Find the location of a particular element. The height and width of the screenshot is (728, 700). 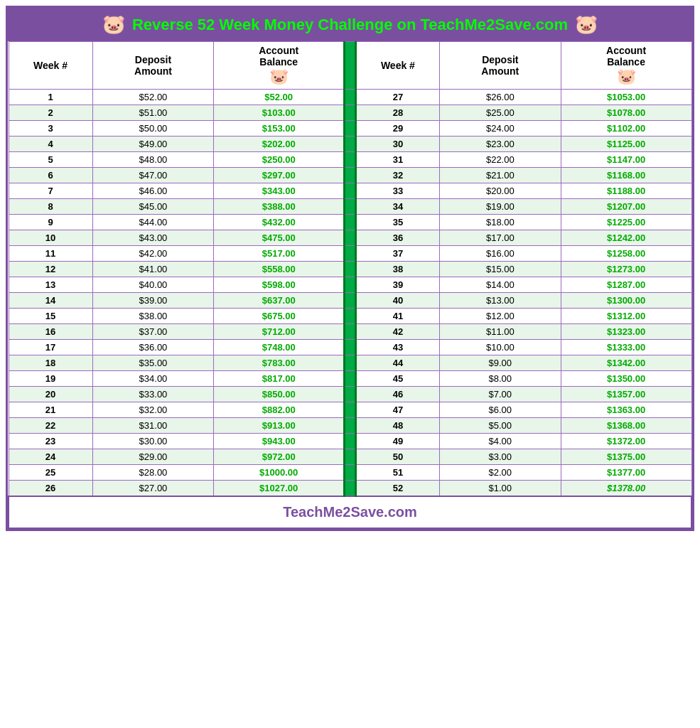

week-num-left: 18 is located at coordinates (50, 363).